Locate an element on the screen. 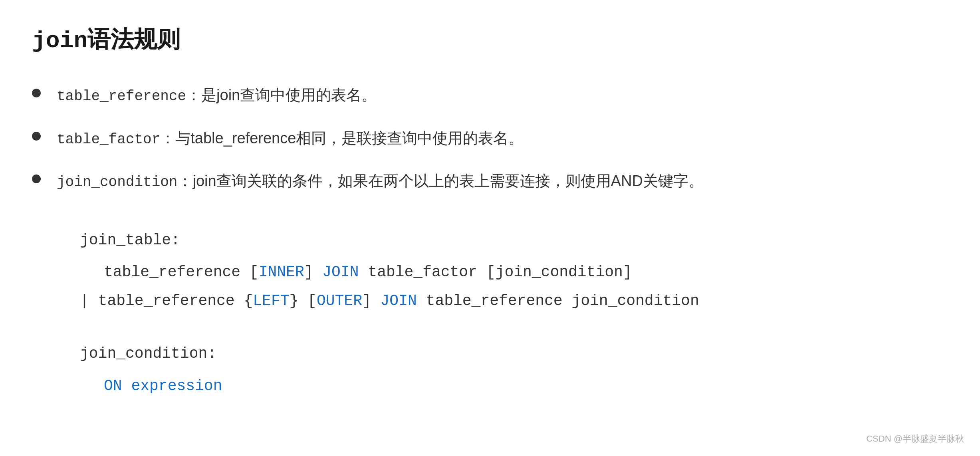 This screenshot has height=456, width=980. code-block-label-0: join_table: is located at coordinates (514, 240).